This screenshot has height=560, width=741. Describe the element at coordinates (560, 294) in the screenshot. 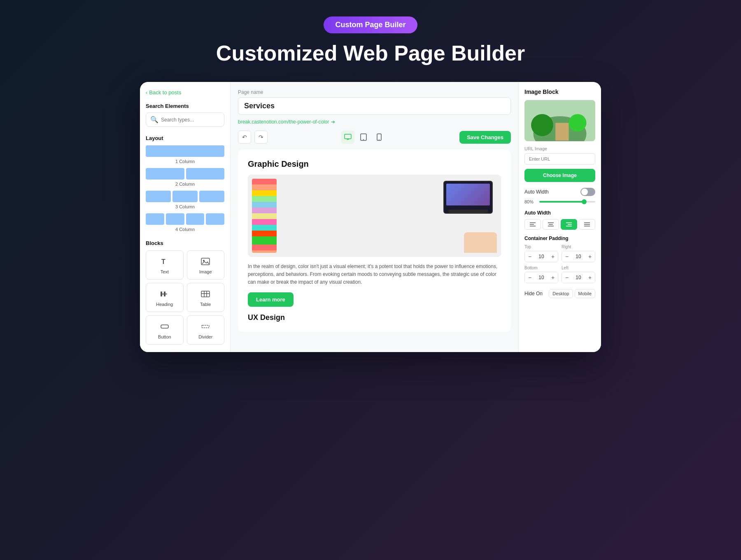

I see `hide-on-section: Hide On Desktop Mobile` at that location.